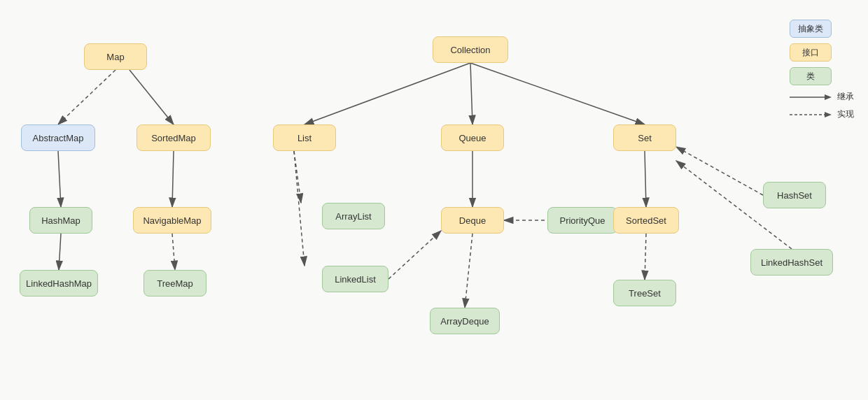 This screenshot has width=868, height=400. What do you see at coordinates (646, 220) in the screenshot?
I see `node-SortedSet: SortedSet` at bounding box center [646, 220].